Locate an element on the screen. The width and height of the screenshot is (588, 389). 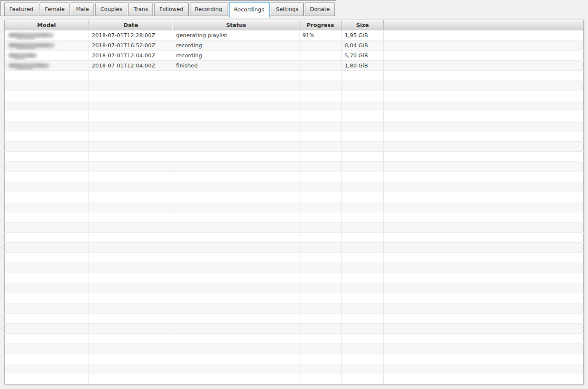
recording-row: 2018-07-01T12:28:00Z generating playlist… is located at coordinates (294, 35).